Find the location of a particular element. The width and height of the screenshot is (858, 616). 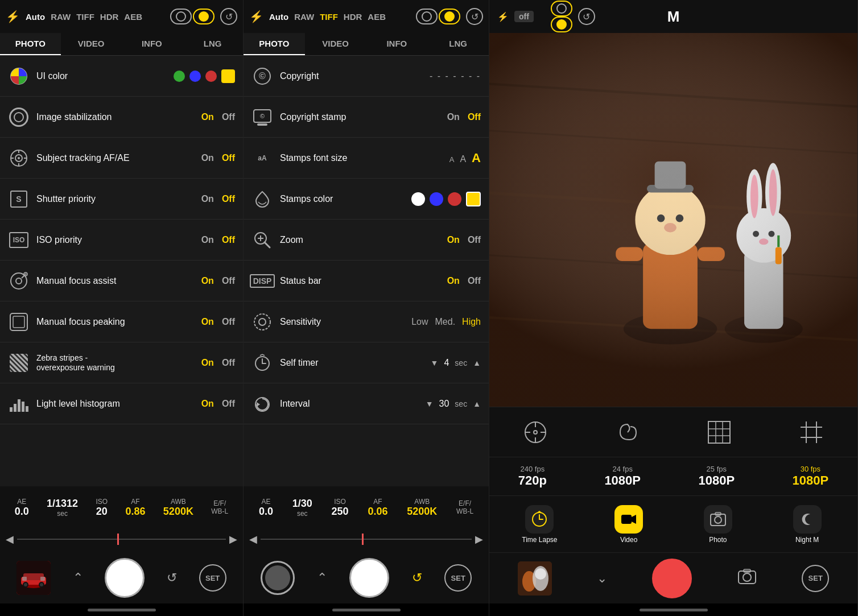

image-stabilization-off: Off is located at coordinates (229, 117).